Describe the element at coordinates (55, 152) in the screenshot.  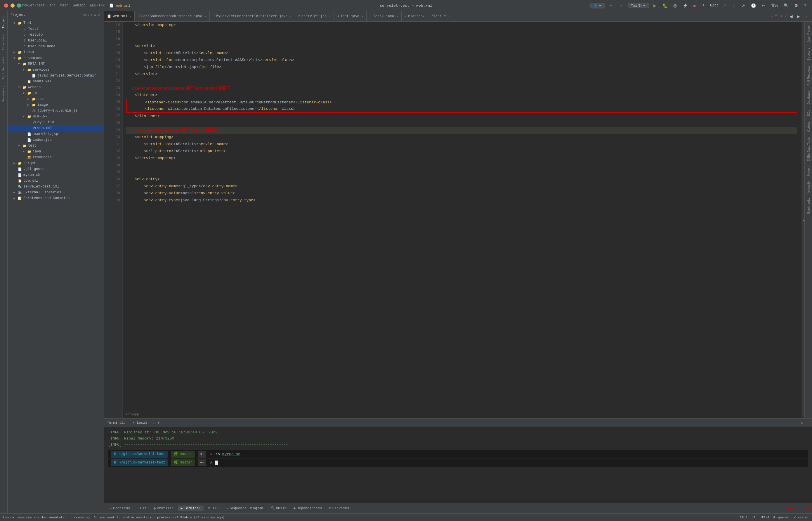
I see `tree-item-java: ▶ 📁 java` at that location.